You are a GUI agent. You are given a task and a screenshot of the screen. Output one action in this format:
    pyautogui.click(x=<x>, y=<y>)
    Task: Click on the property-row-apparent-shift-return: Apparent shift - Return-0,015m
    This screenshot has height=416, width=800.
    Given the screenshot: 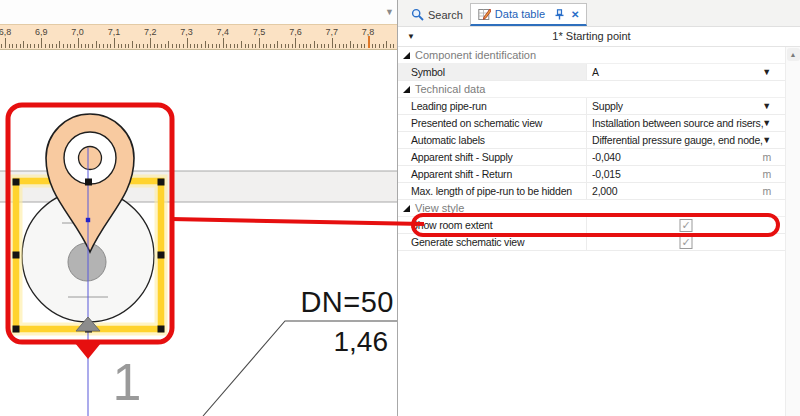 What is the action you would take?
    pyautogui.click(x=592, y=174)
    